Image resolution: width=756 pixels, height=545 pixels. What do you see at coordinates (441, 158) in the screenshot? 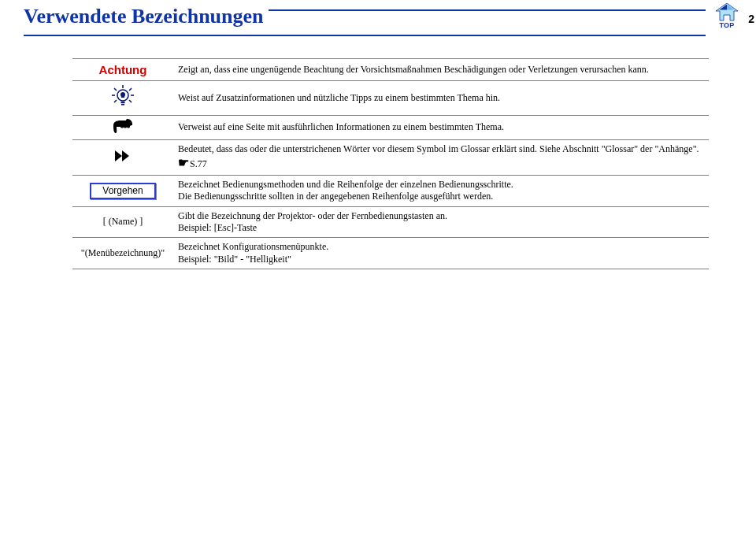
I see `desc-cell: Bedeutet, dass das oder die unterstriche…` at bounding box center [441, 158].